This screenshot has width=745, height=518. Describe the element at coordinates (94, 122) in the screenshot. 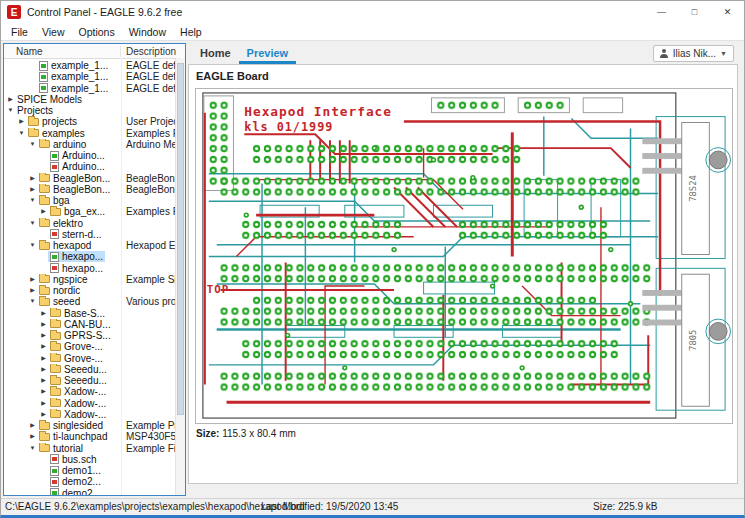

I see `tree-row: ▶projectsUser Projects` at that location.